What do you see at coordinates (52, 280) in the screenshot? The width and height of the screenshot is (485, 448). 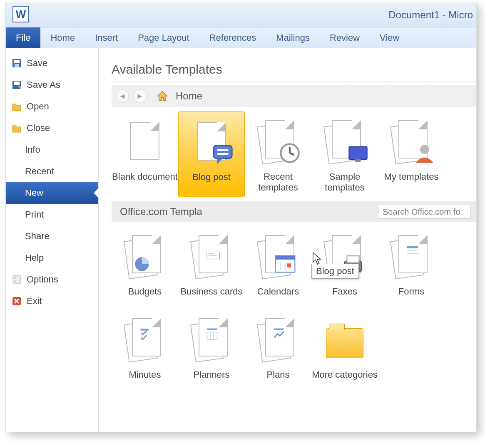 I see `sidebar-item-options: Options` at bounding box center [52, 280].